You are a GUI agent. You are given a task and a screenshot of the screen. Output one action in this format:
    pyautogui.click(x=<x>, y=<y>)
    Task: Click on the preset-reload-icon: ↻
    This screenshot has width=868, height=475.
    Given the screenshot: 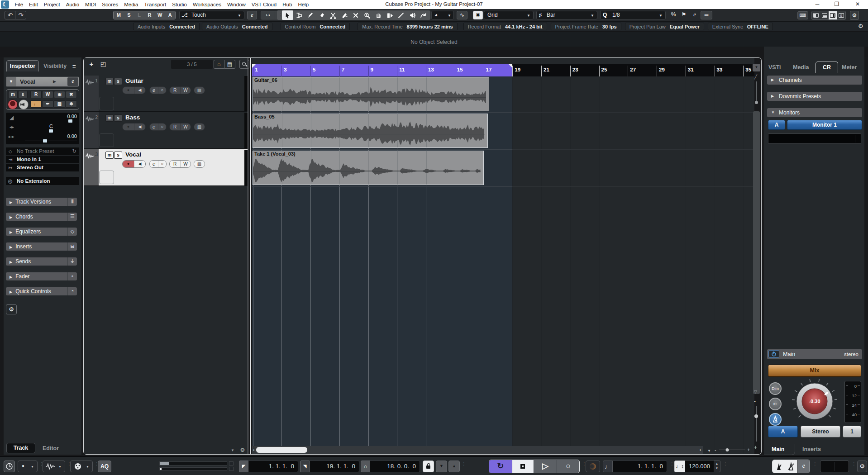 What is the action you would take?
    pyautogui.click(x=74, y=151)
    